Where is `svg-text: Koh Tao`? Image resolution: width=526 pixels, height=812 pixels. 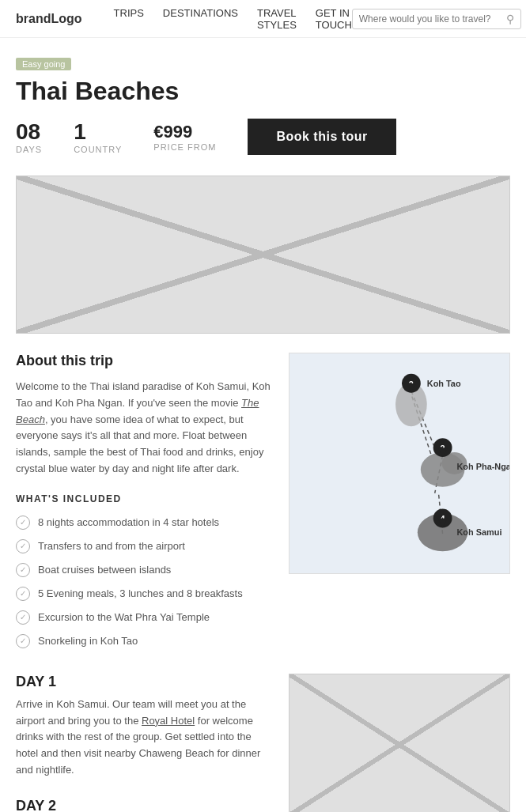 svg-text: Koh Tao is located at coordinates (445, 383).